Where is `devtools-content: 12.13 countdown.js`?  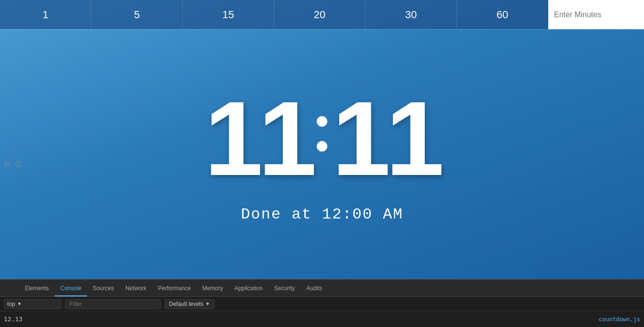
devtools-content: 12.13 countdown.js is located at coordinates (322, 319).